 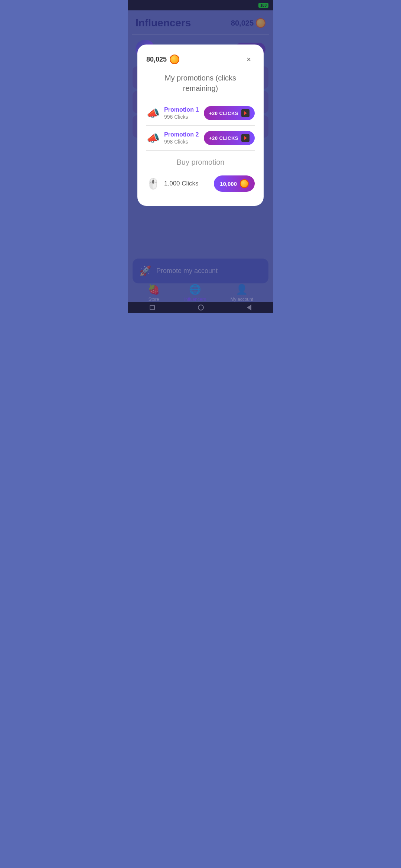 What do you see at coordinates (200, 184) in the screenshot?
I see `buy-item: 🖱️ 1.000 Clicks 10,000` at bounding box center [200, 184].